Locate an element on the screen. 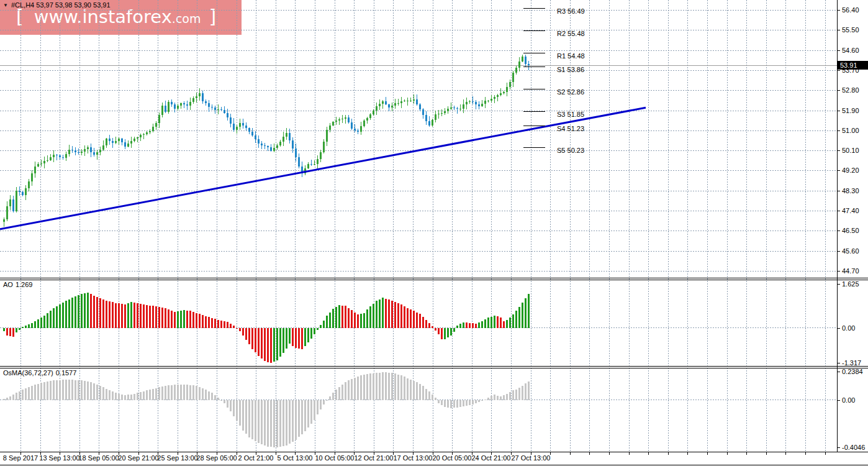 The width and height of the screenshot is (868, 466). price-tick-label: 51.90 is located at coordinates (851, 111).